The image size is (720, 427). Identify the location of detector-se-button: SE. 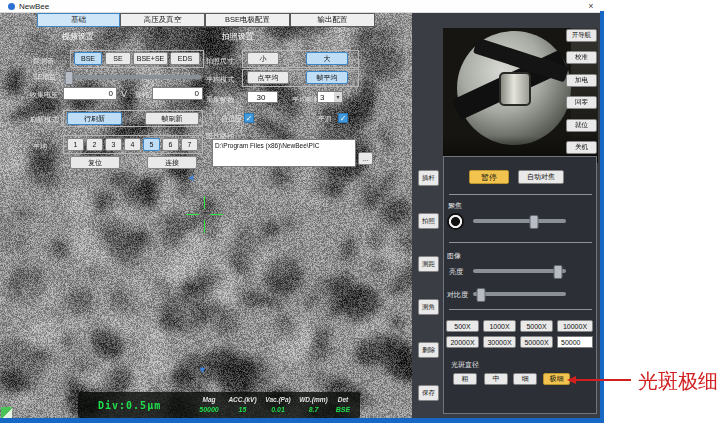
(118, 58).